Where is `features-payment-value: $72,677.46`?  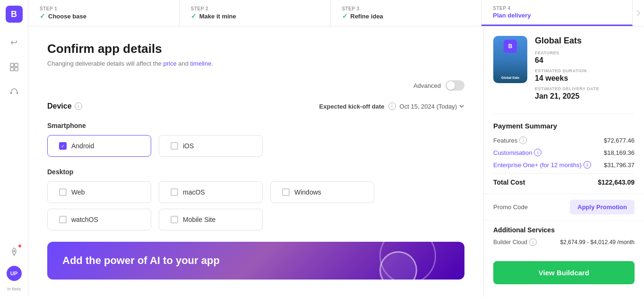 features-payment-value: $72,677.46 is located at coordinates (619, 141).